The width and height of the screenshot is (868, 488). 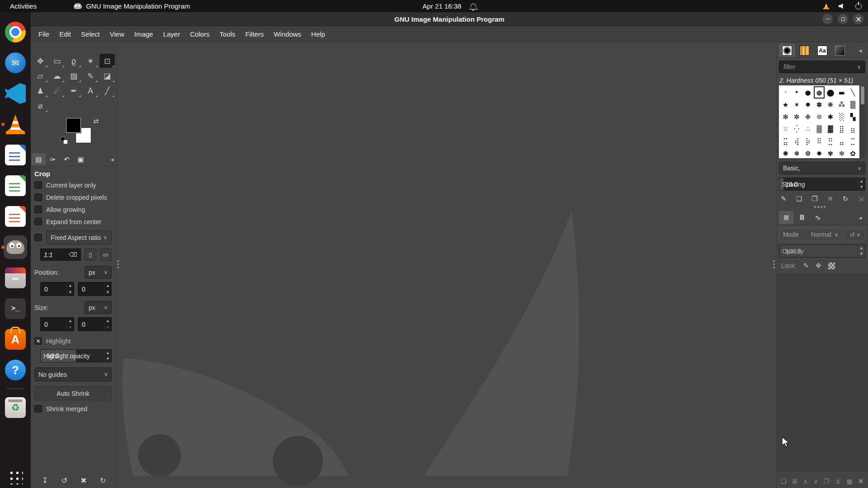 I want to click on dock-item-ubuntu-software: A, so click(x=15, y=339).